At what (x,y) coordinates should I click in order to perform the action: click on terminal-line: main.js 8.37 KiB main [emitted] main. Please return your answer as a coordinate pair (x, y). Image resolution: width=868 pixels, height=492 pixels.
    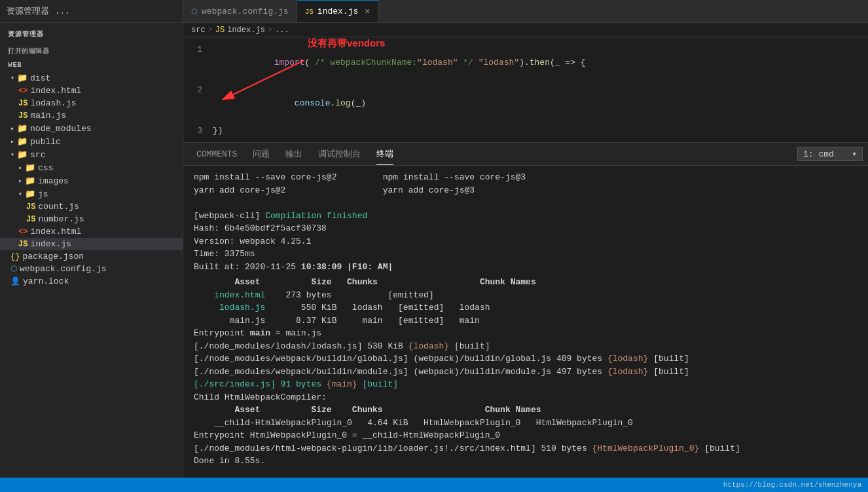
    Looking at the image, I should click on (526, 321).